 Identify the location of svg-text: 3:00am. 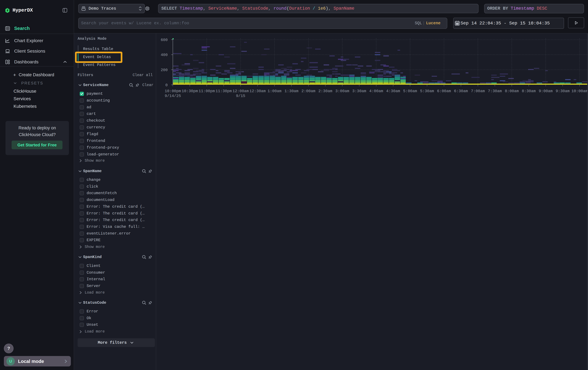
(342, 91).